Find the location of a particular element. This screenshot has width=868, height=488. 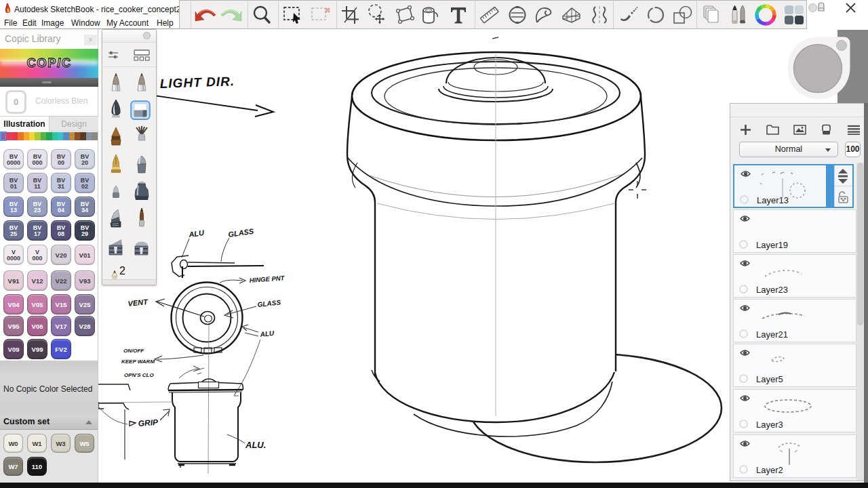

svg-text: HINGE PNT is located at coordinates (267, 279).